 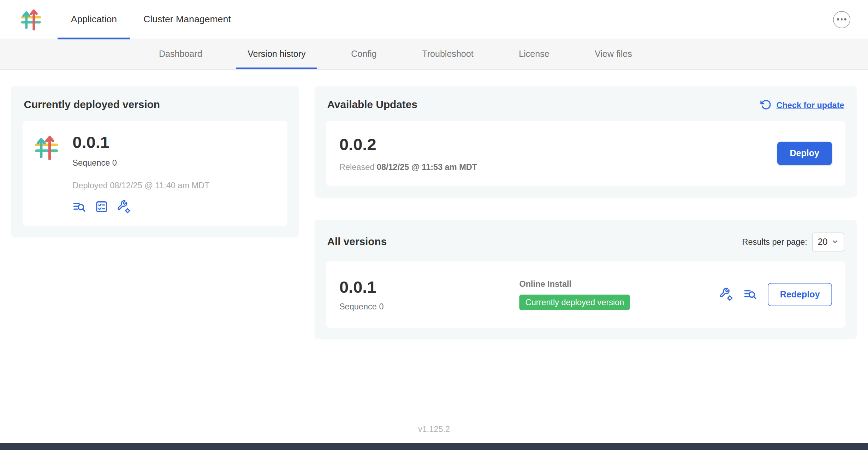 I want to click on header-tabs: Application Cluster Management, so click(x=151, y=19).